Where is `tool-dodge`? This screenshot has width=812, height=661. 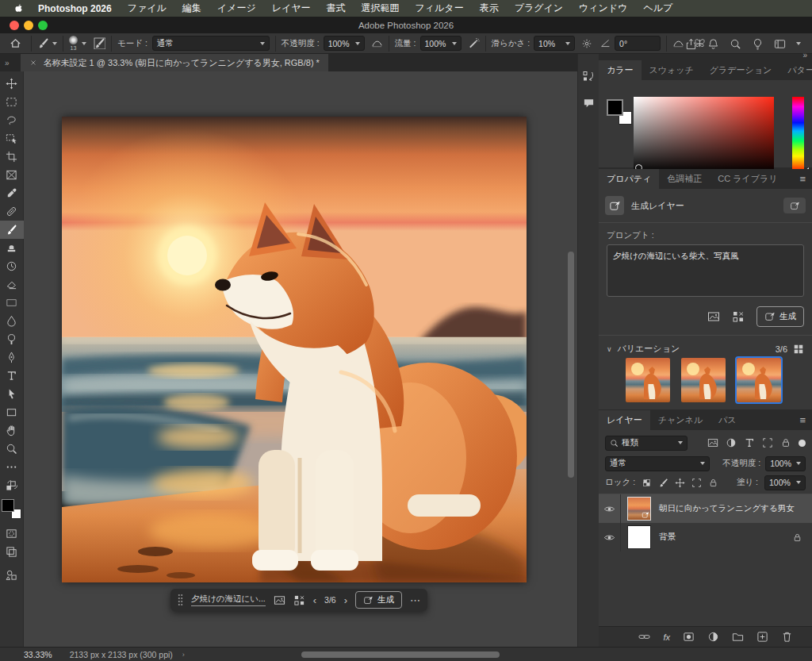 tool-dodge is located at coordinates (12, 340).